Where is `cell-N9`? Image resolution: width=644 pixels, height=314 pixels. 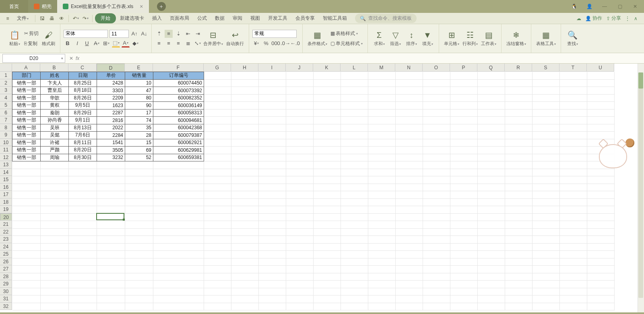
cell-N9 is located at coordinates (409, 135).